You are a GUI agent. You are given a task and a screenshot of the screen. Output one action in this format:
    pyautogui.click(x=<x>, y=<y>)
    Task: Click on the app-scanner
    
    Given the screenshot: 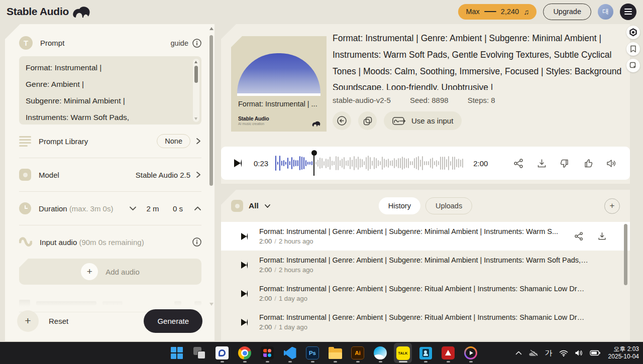 What is the action you would take?
    pyautogui.click(x=425, y=353)
    